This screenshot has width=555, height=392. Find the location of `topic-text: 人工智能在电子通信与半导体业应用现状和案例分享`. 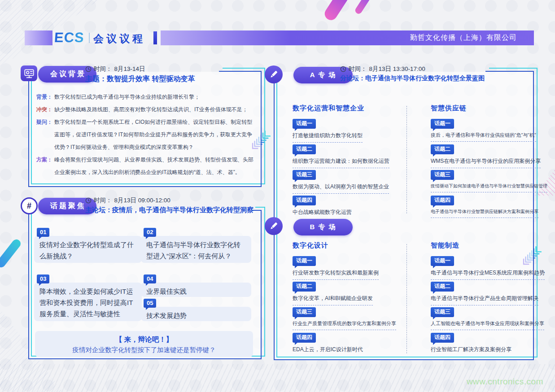

topic-text: 人工智能在电子通信与半导体业应用现状和案例分享 is located at coordinates (487, 325).